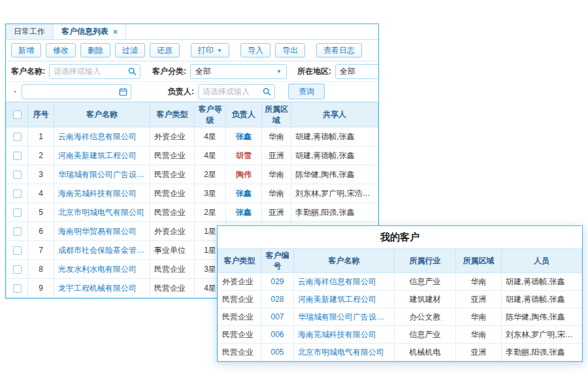 The image size is (588, 392). I want to click on view-log-button: 查看日志, so click(339, 50).